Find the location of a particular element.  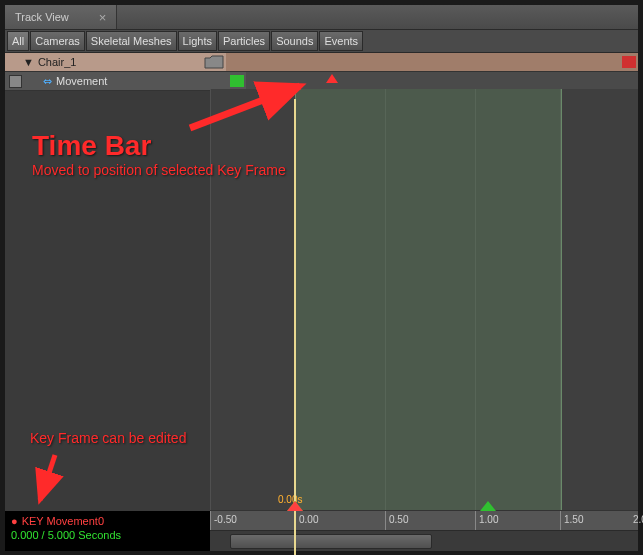

track-group-row: ▼ Chair_1 is located at coordinates (322, 62).